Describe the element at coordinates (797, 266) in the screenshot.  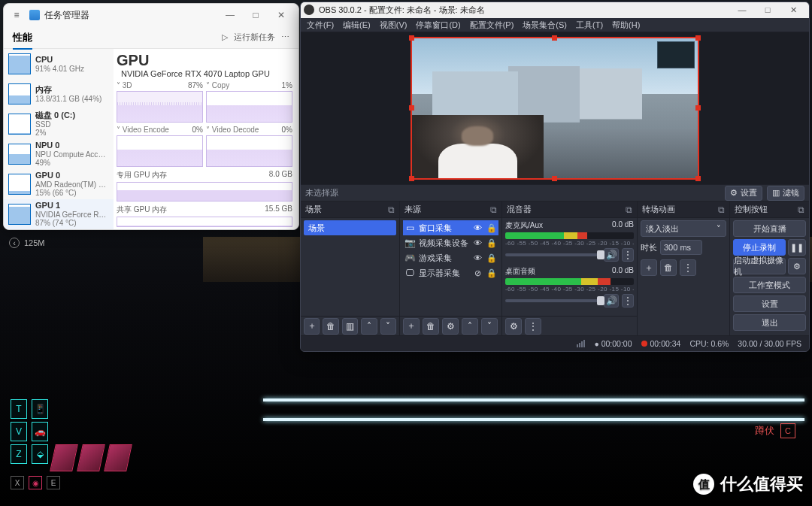
I see `virtual-cam-settings-button: ⚙` at that location.